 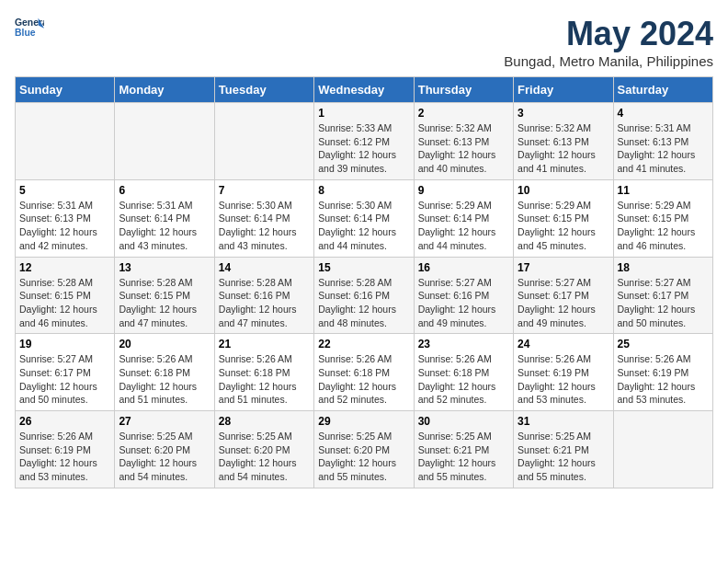 What do you see at coordinates (264, 90) in the screenshot?
I see `day-header-tuesday: Tuesday` at bounding box center [264, 90].